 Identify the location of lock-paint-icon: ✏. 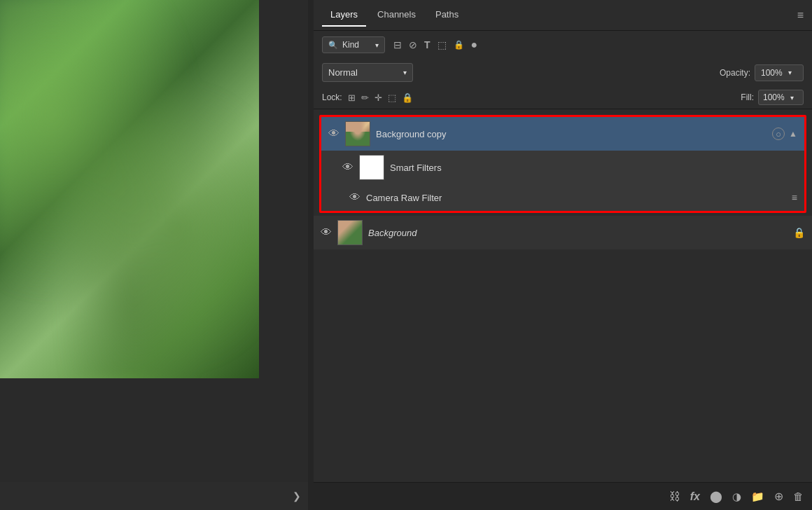
(365, 98).